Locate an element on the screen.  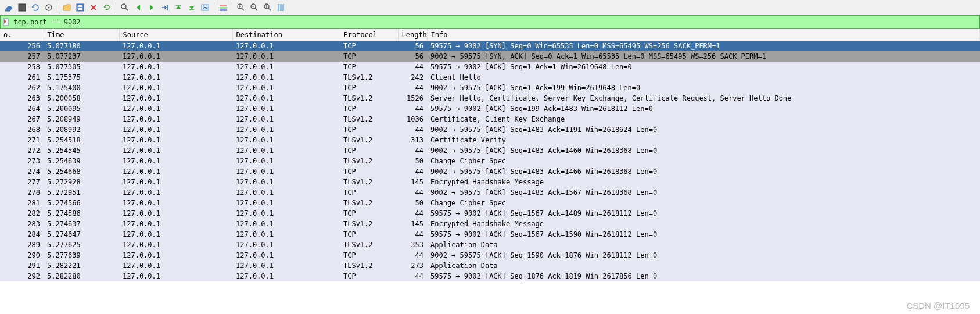
save-icon is located at coordinates (80, 8).